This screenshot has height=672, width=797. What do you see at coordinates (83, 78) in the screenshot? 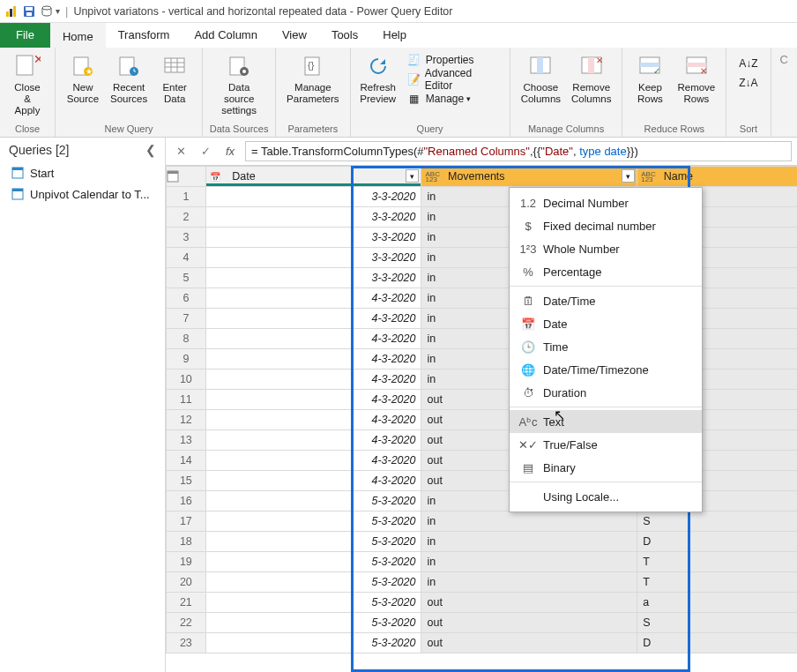
I see `new-source-button: ★ NewSource` at bounding box center [83, 78].